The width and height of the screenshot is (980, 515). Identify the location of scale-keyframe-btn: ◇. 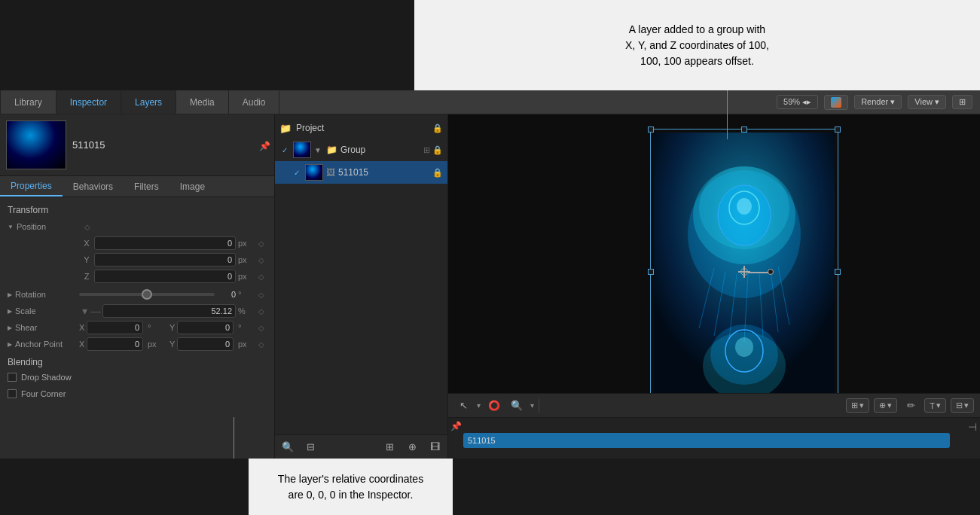
(261, 311).